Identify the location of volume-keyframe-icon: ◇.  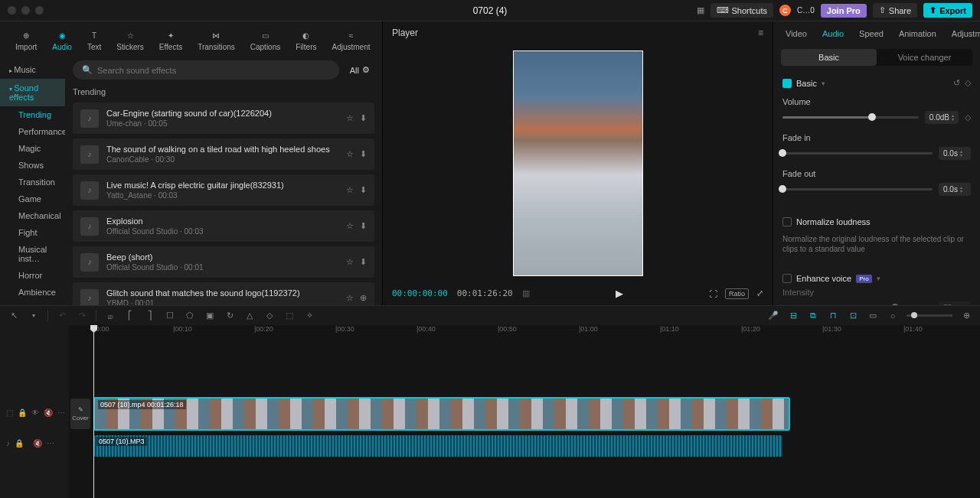
(968, 118).